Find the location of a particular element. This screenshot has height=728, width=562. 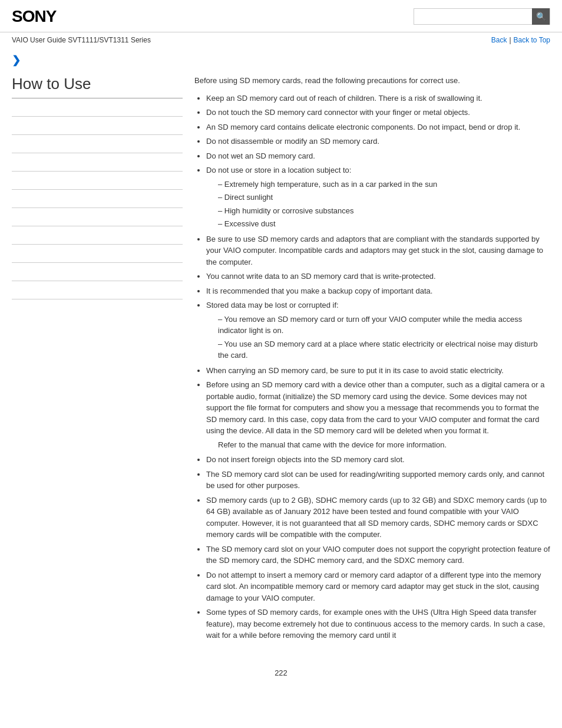

list-item: An SD memory card contains delicate elec… is located at coordinates (378, 127).